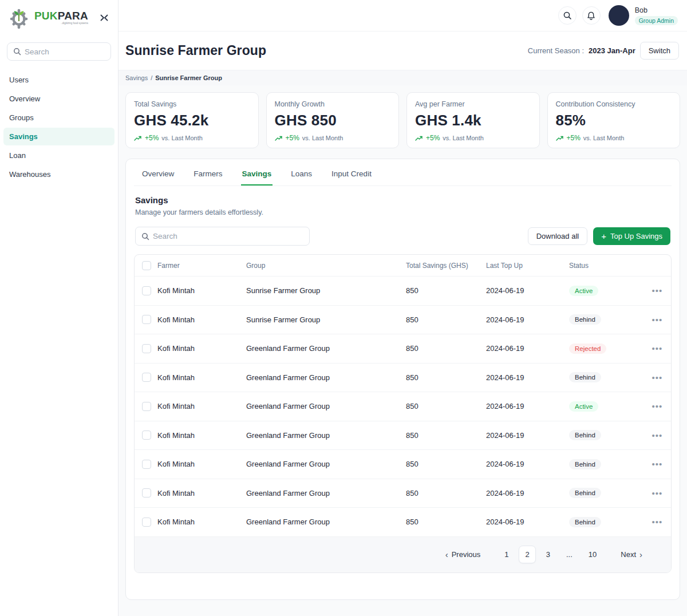  What do you see at coordinates (192, 120) in the screenshot?
I see `stat-card: Total Savings GHS 45.2k +5% vs. Last Mon…` at bounding box center [192, 120].